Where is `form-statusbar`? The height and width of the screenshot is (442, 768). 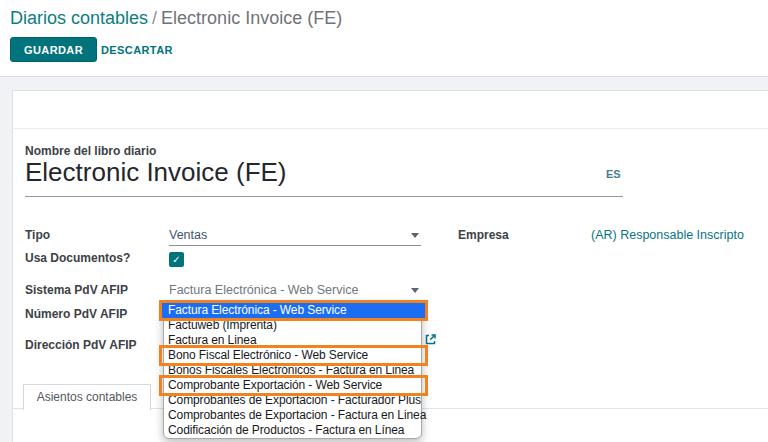
form-statusbar is located at coordinates (390, 110).